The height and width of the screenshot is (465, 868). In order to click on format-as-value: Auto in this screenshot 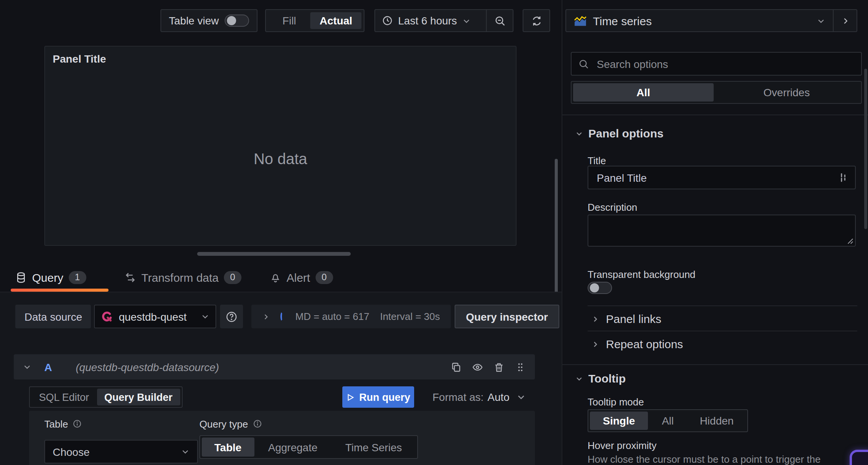, I will do `click(499, 397)`.